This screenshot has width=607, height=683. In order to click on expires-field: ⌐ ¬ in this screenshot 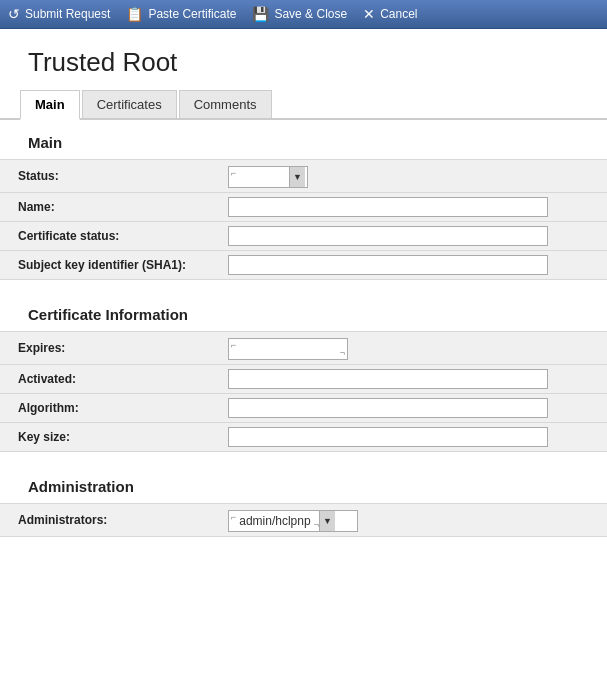, I will do `click(288, 349)`.